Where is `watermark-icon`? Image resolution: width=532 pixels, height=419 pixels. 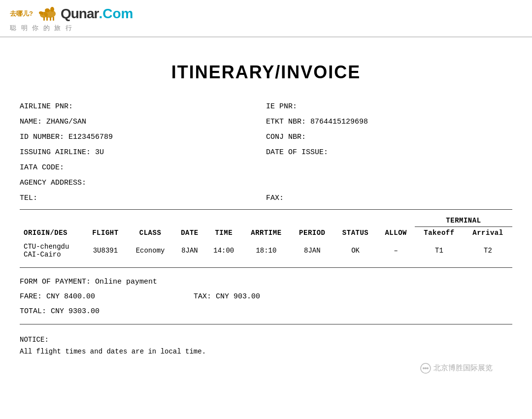 watermark-icon is located at coordinates (426, 368).